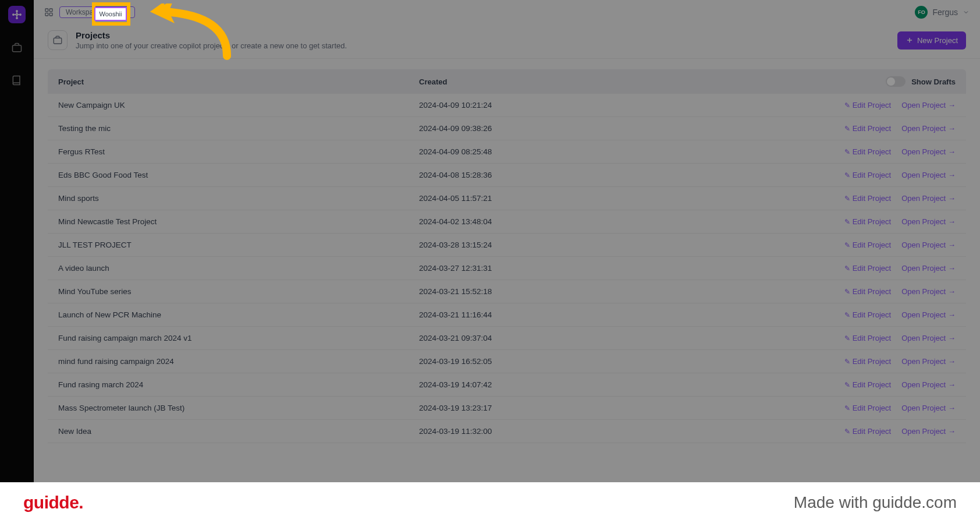  I want to click on guidde-attribution: Made with guidde.com, so click(875, 503).